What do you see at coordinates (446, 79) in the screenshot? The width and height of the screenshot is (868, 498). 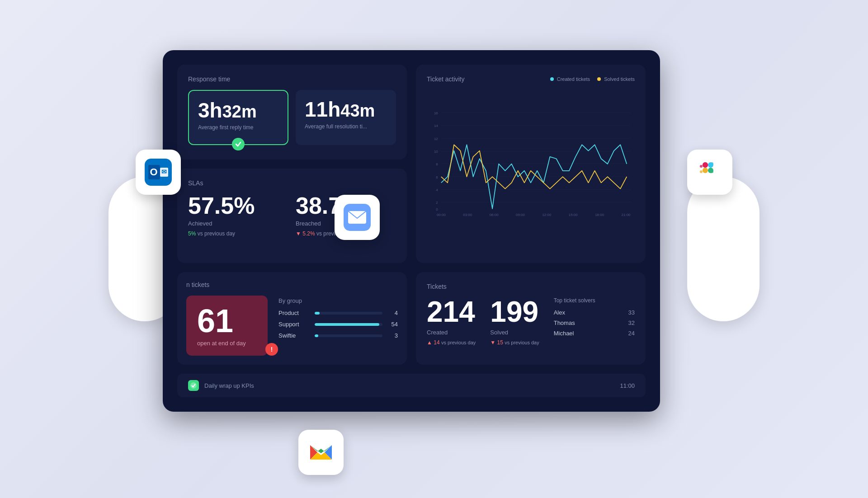 I see `chart-title: Ticket activity` at bounding box center [446, 79].